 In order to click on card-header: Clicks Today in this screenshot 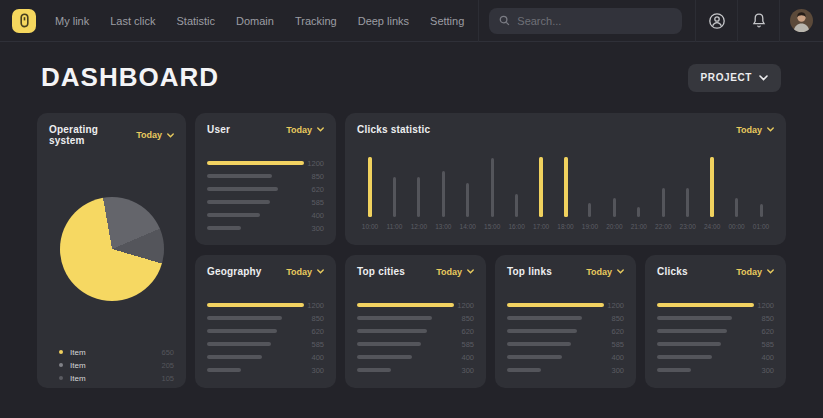, I will do `click(716, 272)`.